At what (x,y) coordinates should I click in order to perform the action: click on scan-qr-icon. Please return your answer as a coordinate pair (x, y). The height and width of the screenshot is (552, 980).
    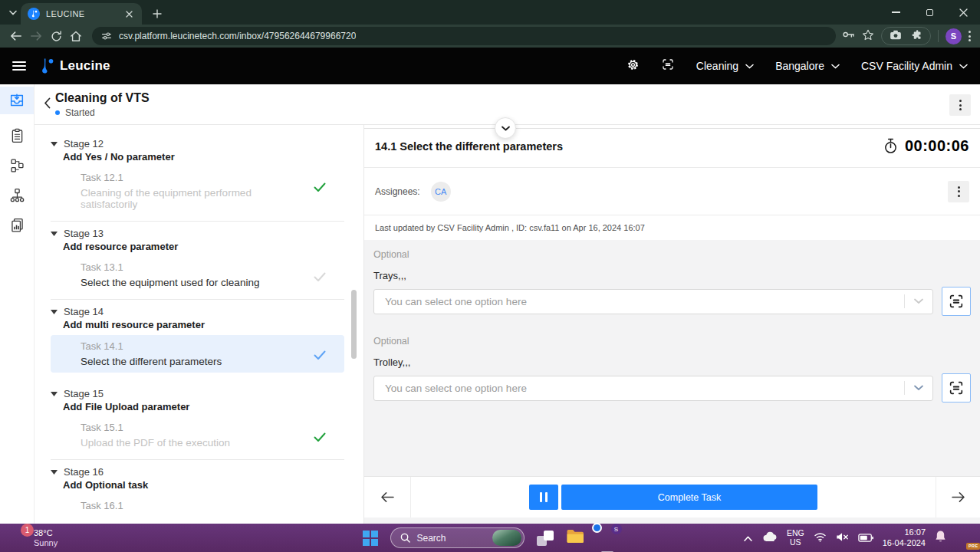
    Looking at the image, I should click on (668, 66).